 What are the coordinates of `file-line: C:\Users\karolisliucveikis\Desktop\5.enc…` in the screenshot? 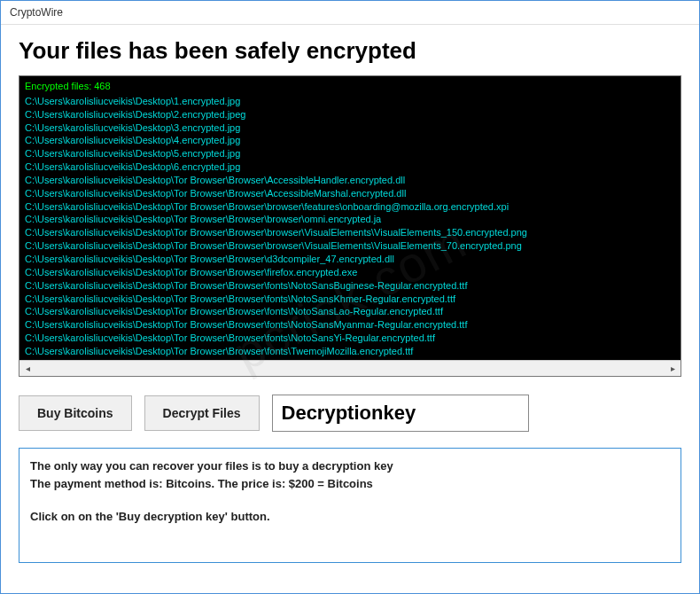 It's located at (350, 154).